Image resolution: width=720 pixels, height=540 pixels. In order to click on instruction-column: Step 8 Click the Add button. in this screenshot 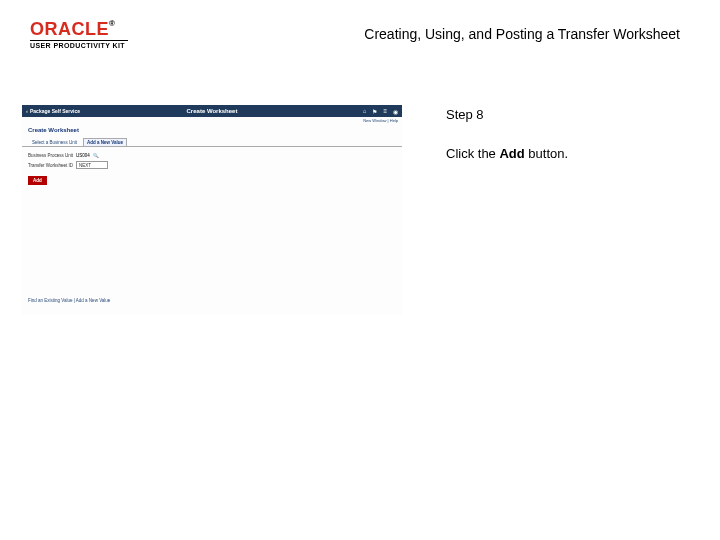, I will do `click(507, 210)`.